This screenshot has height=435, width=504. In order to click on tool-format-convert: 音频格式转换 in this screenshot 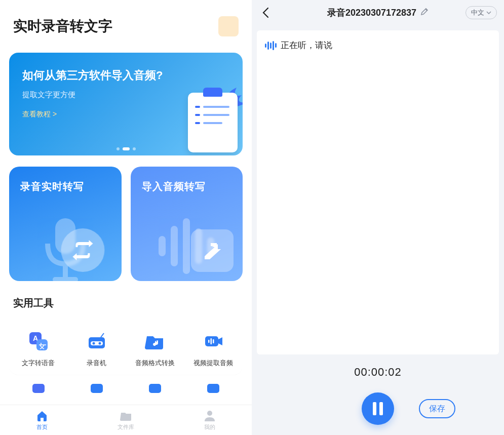, I will do `click(155, 349)`.